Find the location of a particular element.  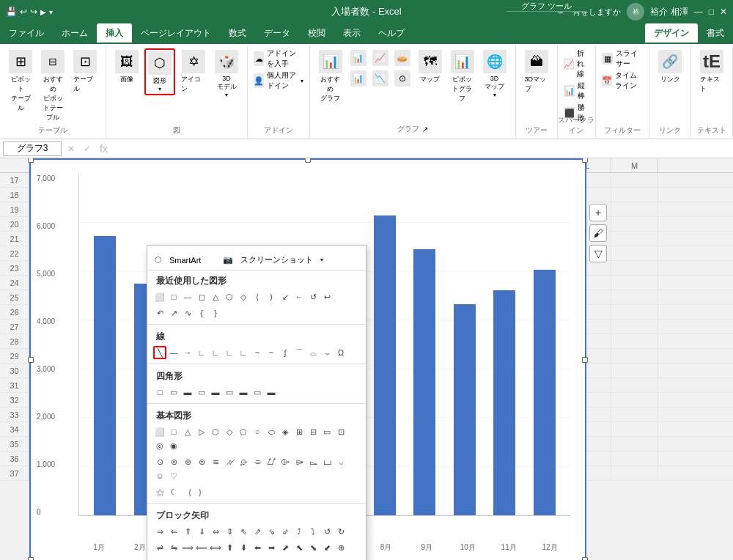

rect-7: ▬ is located at coordinates (243, 392).